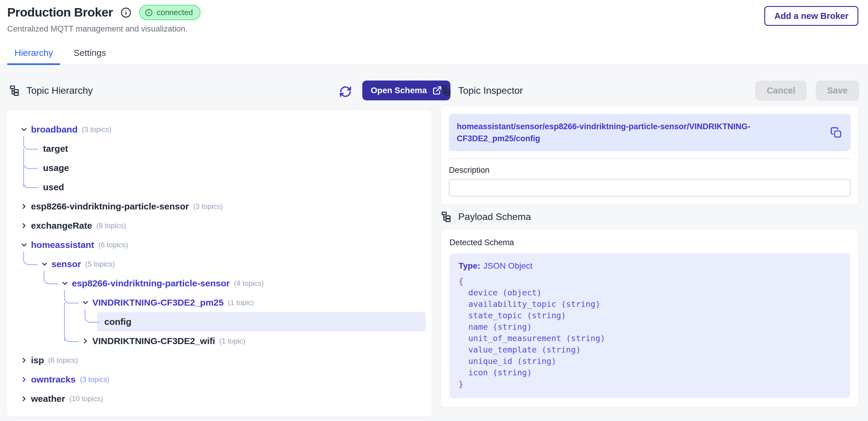  I want to click on copy-icon, so click(836, 133).